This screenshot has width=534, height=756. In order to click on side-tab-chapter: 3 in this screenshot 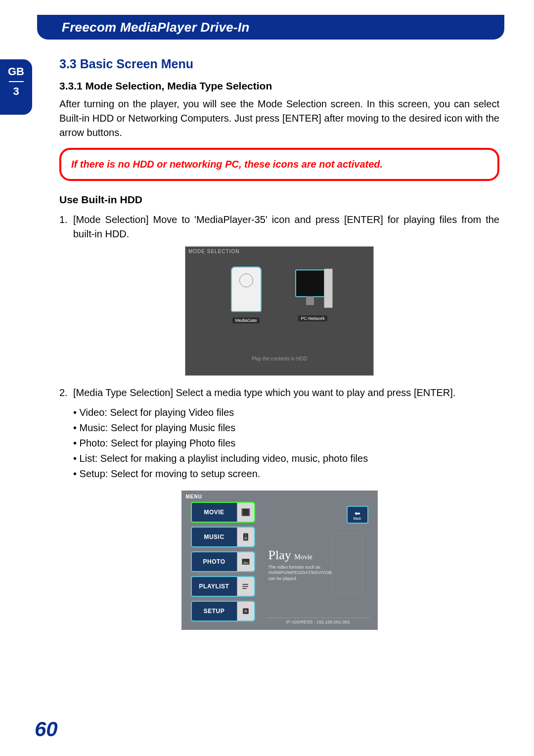, I will do `click(16, 91)`.